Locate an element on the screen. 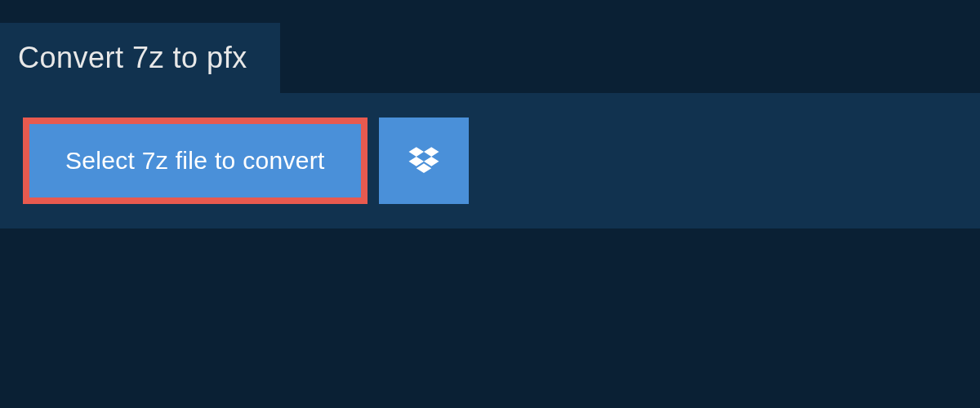 The image size is (980, 408). page-title: Convert 7z to pfx is located at coordinates (132, 58).